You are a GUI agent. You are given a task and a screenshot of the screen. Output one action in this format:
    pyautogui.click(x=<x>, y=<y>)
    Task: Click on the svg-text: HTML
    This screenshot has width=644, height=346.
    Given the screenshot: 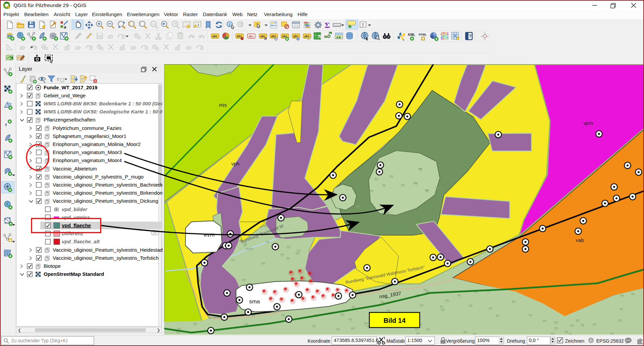 What is the action you would take?
    pyautogui.click(x=423, y=35)
    